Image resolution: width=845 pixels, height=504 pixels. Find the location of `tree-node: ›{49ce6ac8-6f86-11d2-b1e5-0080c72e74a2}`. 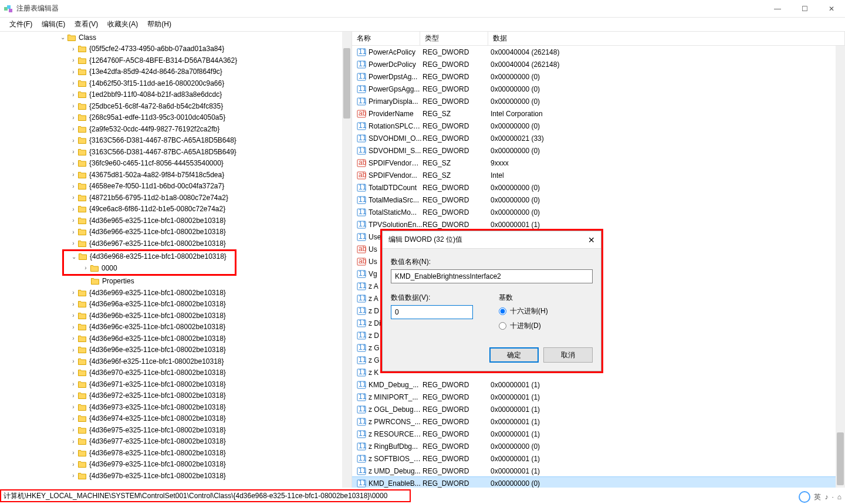

tree-node: ›{49ce6ac8-6f86-11d2-b1e5-0080c72e74a2} is located at coordinates (171, 209).